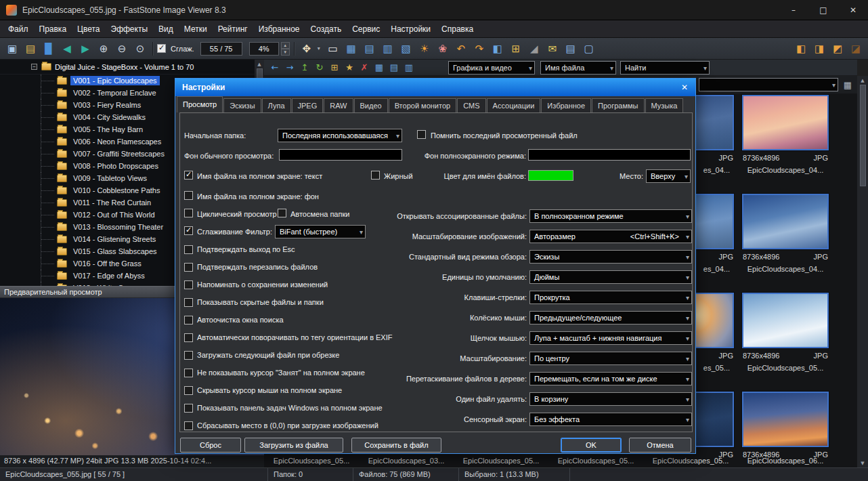 The image size is (868, 481). Describe the element at coordinates (30, 49) in the screenshot. I see `copy-image-icon: ▤` at that location.